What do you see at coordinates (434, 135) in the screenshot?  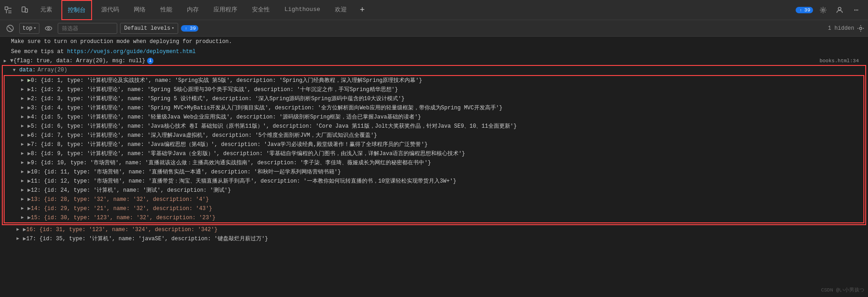 I see `list-item: ▶ 6: {id: 7, type: '计算机理论', name: '深入理解J…` at bounding box center [434, 135].